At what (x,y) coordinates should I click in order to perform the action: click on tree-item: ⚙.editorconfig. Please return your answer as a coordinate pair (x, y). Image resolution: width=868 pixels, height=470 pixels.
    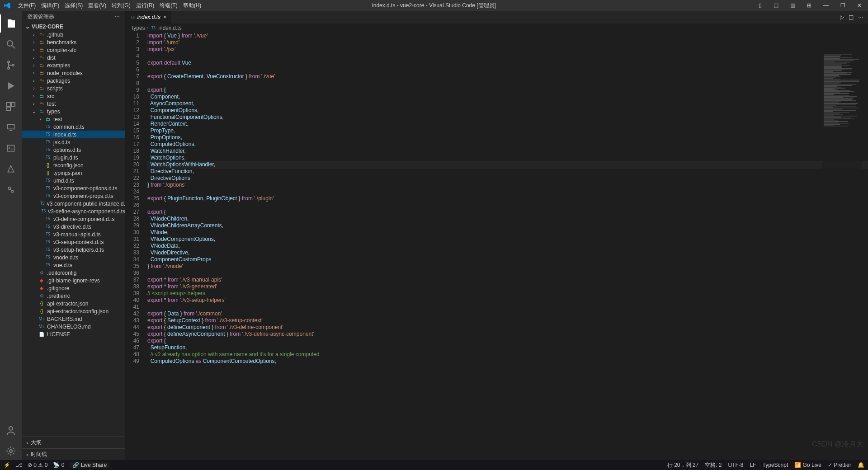
    Looking at the image, I should click on (73, 273).